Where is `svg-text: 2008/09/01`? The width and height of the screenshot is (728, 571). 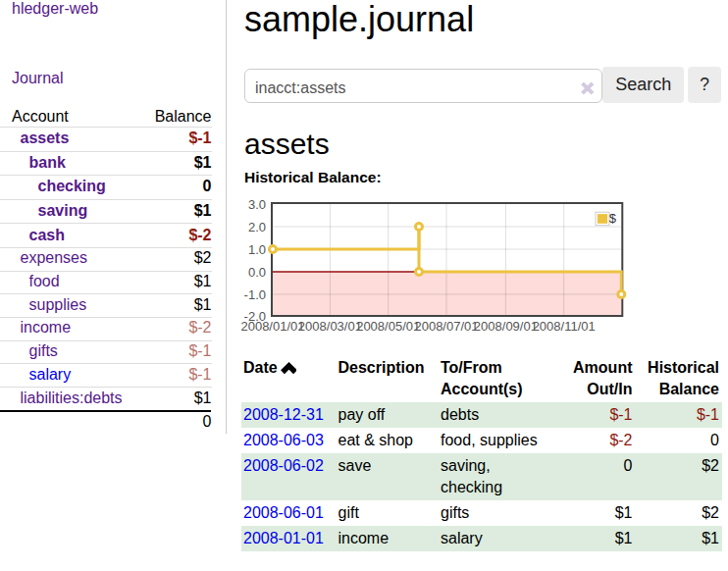
svg-text: 2008/09/01 is located at coordinates (506, 326).